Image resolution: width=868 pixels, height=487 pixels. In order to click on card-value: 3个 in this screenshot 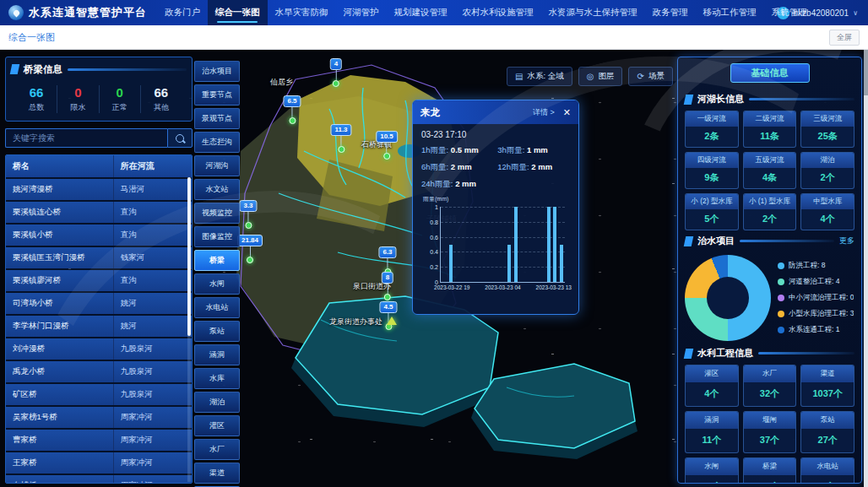, I will do `click(827, 479)`.